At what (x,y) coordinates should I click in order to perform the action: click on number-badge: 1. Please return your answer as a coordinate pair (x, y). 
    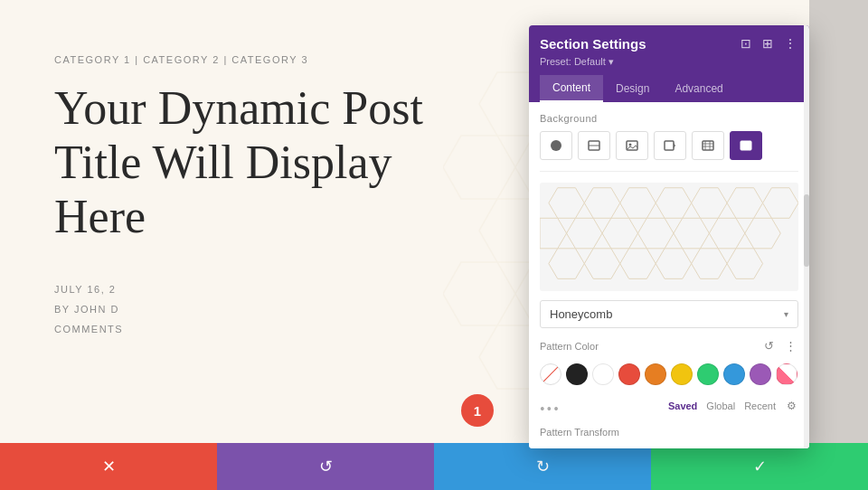
    Looking at the image, I should click on (477, 410).